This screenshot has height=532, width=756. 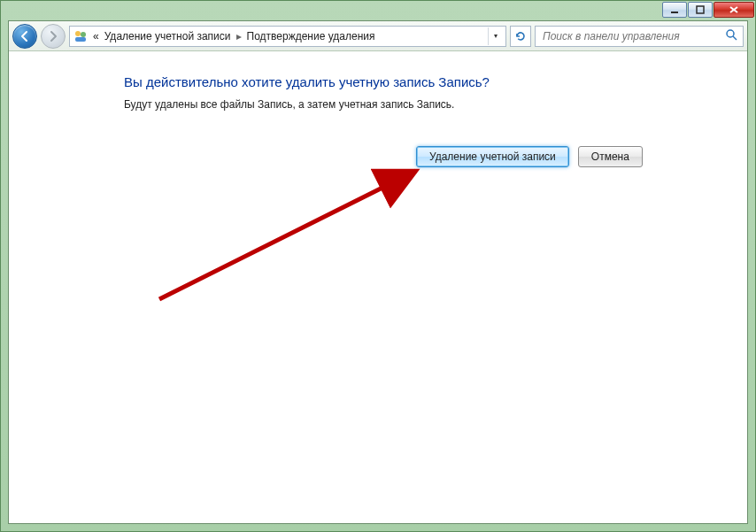 What do you see at coordinates (700, 10) in the screenshot?
I see `maximize-button` at bounding box center [700, 10].